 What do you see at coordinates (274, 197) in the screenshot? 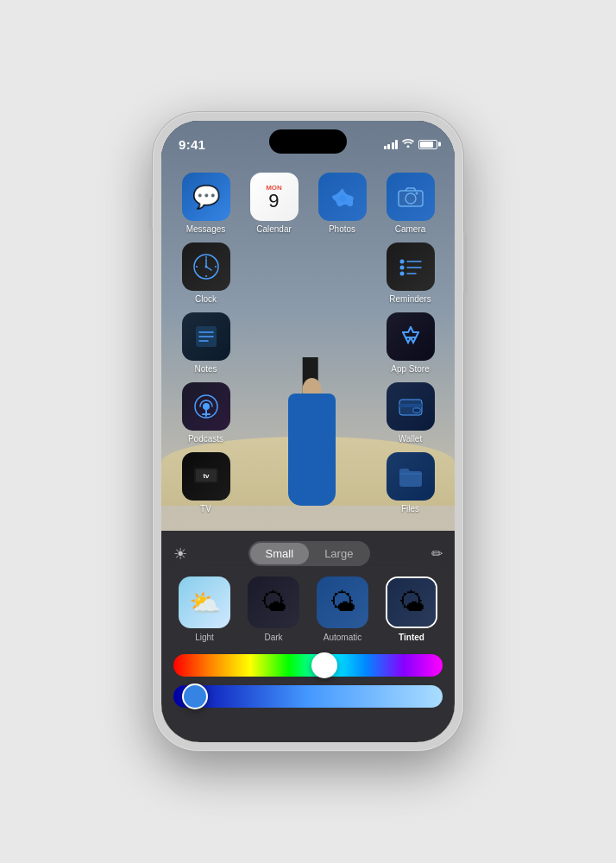
I see `calendar-icon: MON 9` at bounding box center [274, 197].